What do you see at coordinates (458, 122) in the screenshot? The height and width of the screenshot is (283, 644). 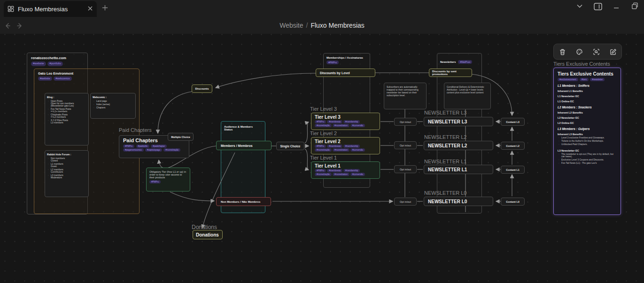 I see `node-newsletter-l3: NEWSLETTER L3` at bounding box center [458, 122].